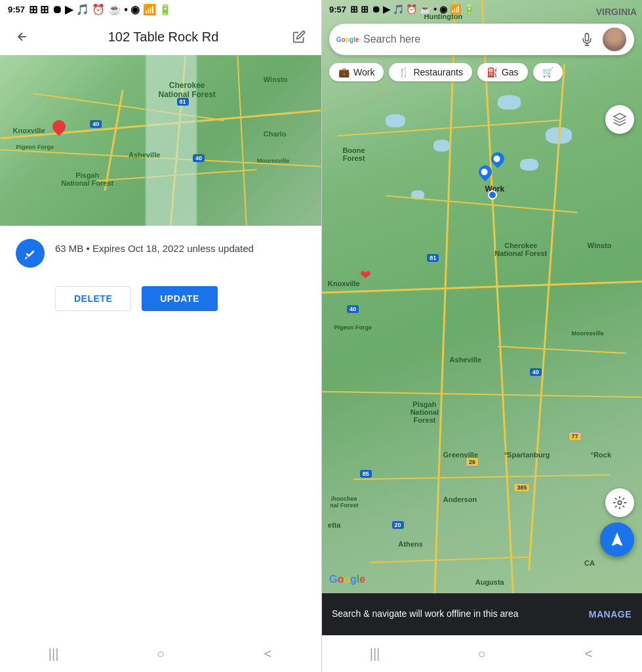 The image size is (642, 672). Describe the element at coordinates (620, 119) in the screenshot. I see `layers-button` at that location.